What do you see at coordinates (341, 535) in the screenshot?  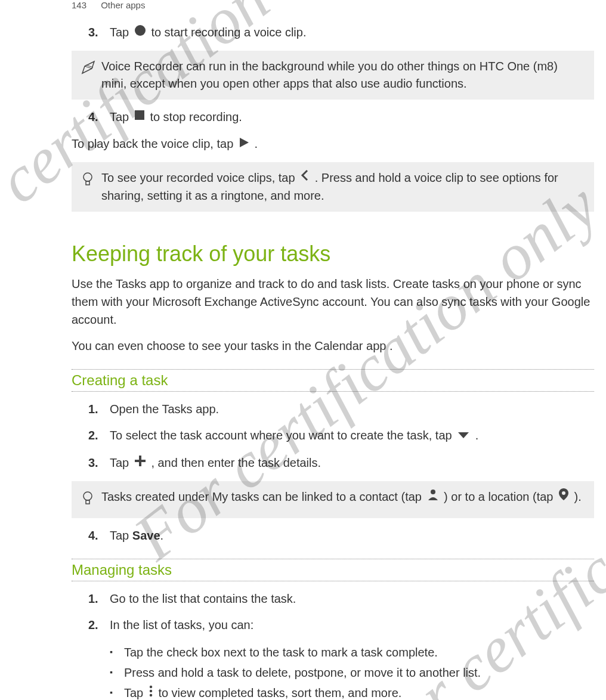 I see `step-4b: 4. Tap Save.` at bounding box center [341, 535].